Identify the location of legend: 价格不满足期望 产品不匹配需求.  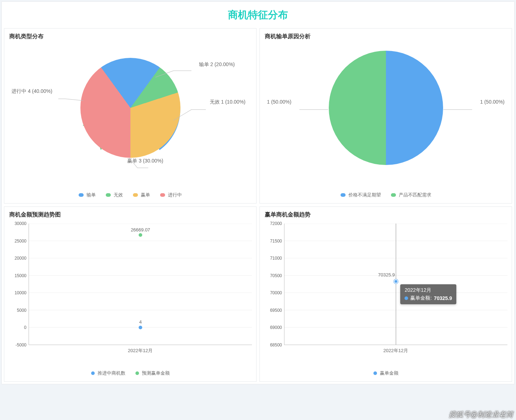
(386, 198).